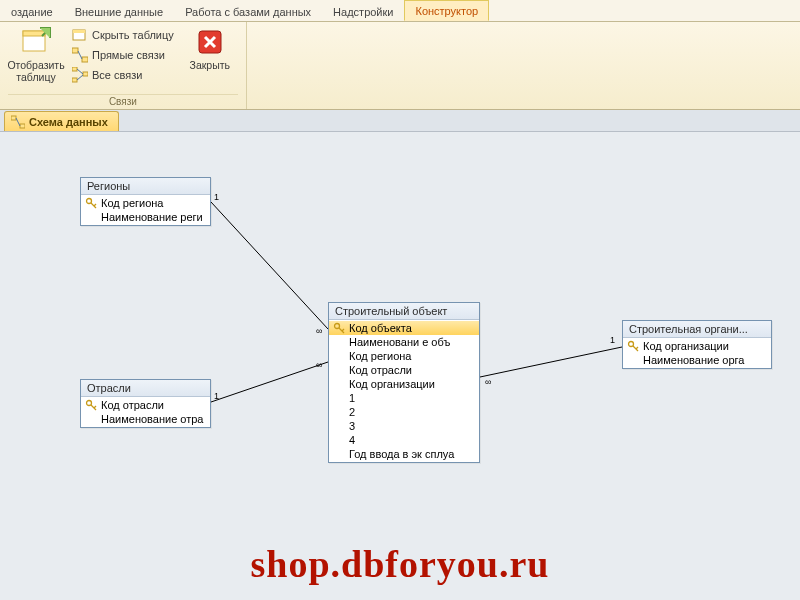  I want to click on table-row: Наименование реги, so click(146, 217).